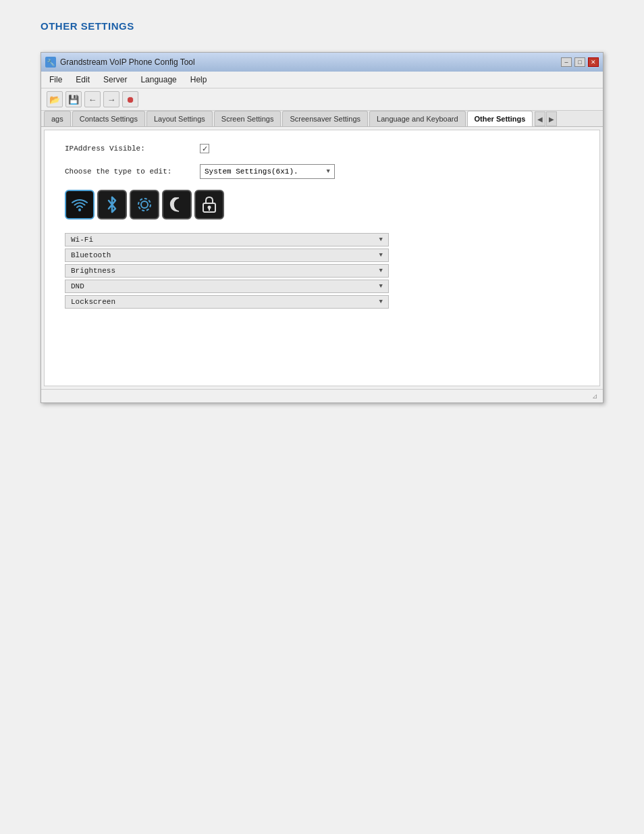 The image size is (644, 834). I want to click on lockscreen-expand: Lockscreen ▼, so click(227, 302).